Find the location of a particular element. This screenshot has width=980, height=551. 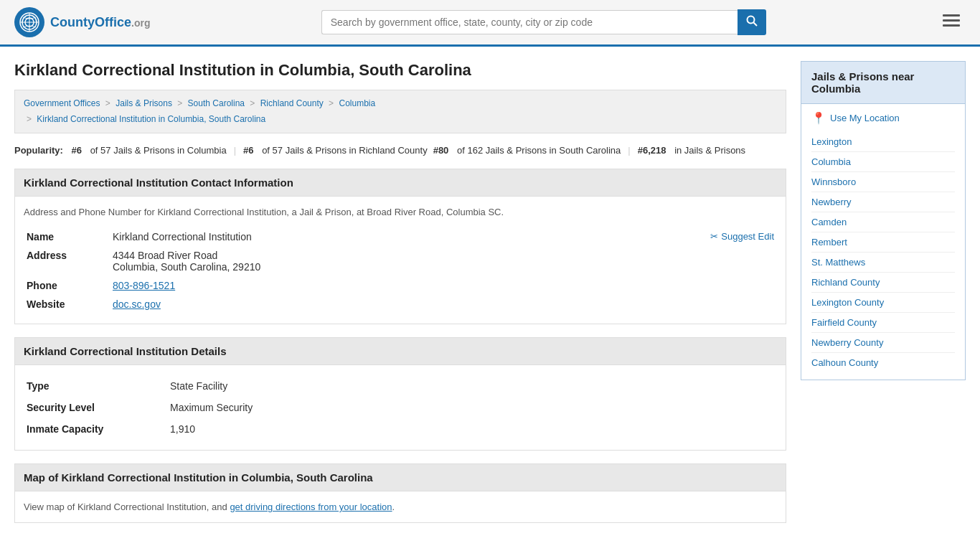

details-header: Kirkland Correctional Institution Detail… is located at coordinates (400, 352).